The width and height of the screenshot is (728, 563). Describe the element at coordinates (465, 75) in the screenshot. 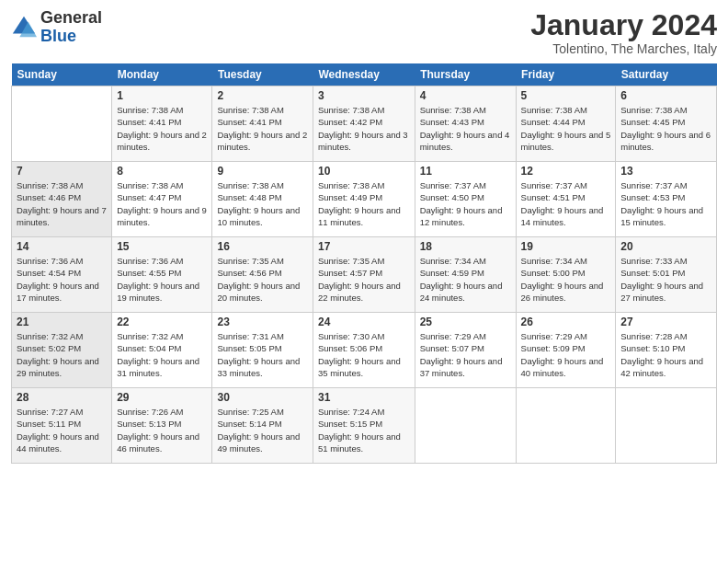

I see `col-thursday: Thursday` at that location.